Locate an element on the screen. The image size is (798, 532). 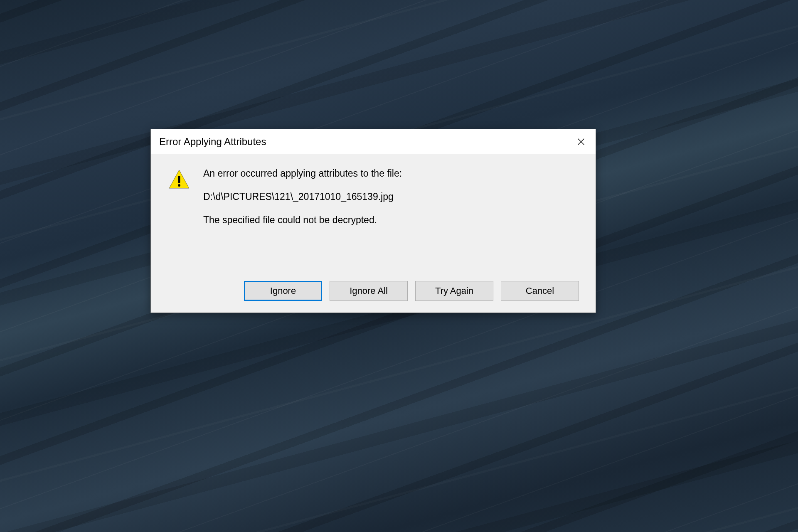
ignore-button: Ignore is located at coordinates (283, 291).